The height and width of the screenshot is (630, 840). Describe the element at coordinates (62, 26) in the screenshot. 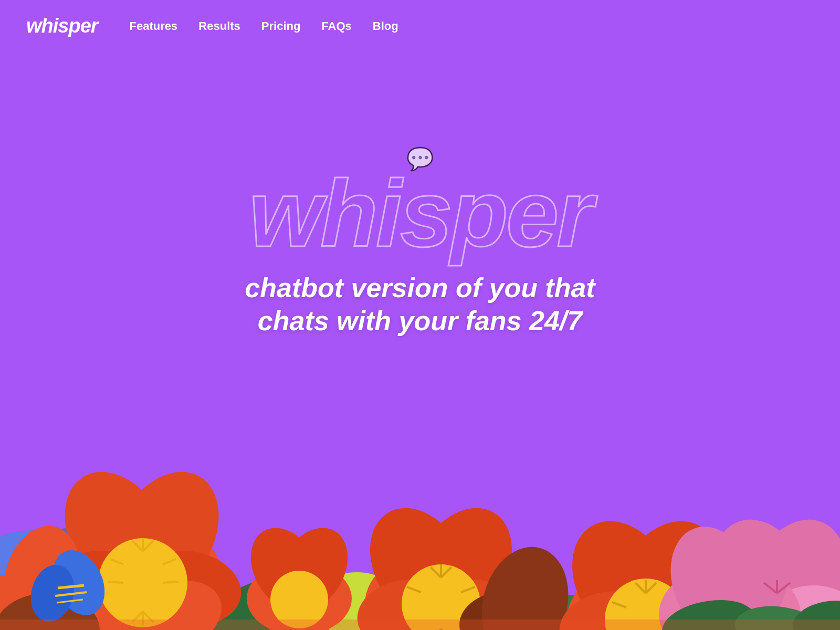

I see `nav-logo: whisper` at that location.